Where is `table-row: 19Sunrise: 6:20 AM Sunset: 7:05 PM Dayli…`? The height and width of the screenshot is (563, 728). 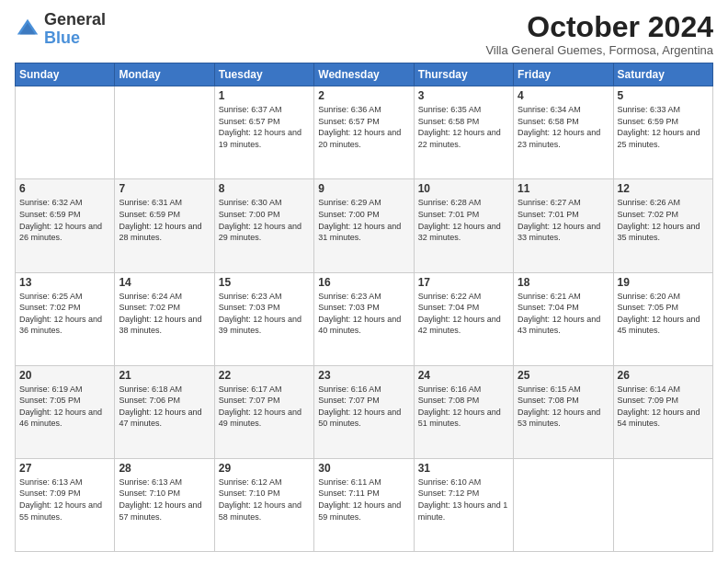 table-row: 19Sunrise: 6:20 AM Sunset: 7:05 PM Dayli… is located at coordinates (663, 318).